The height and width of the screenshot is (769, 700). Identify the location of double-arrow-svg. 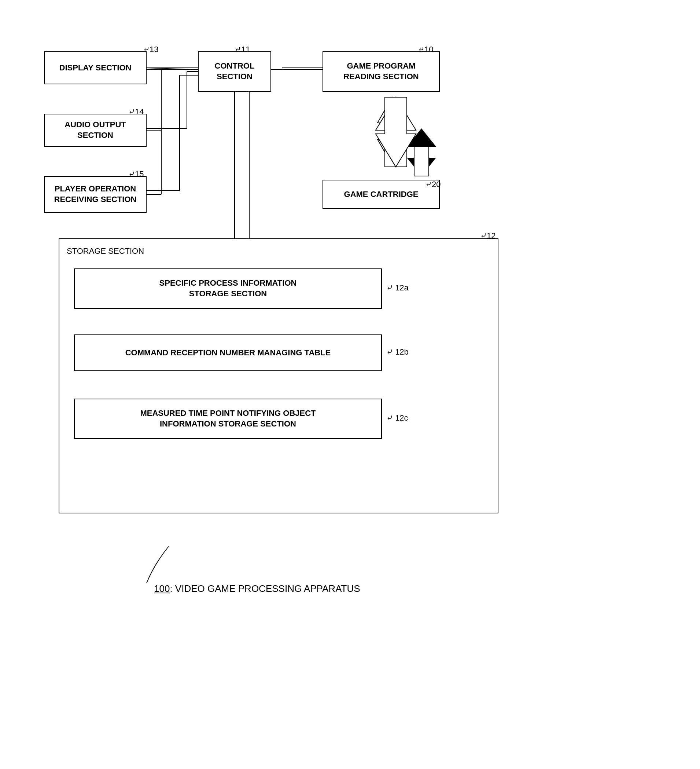
(396, 132).